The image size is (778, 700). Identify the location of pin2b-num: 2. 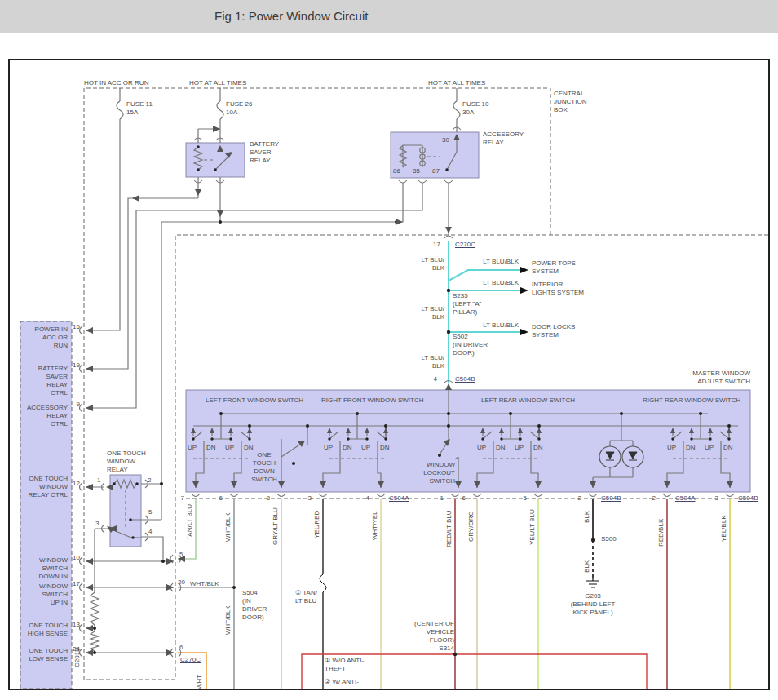
(651, 498).